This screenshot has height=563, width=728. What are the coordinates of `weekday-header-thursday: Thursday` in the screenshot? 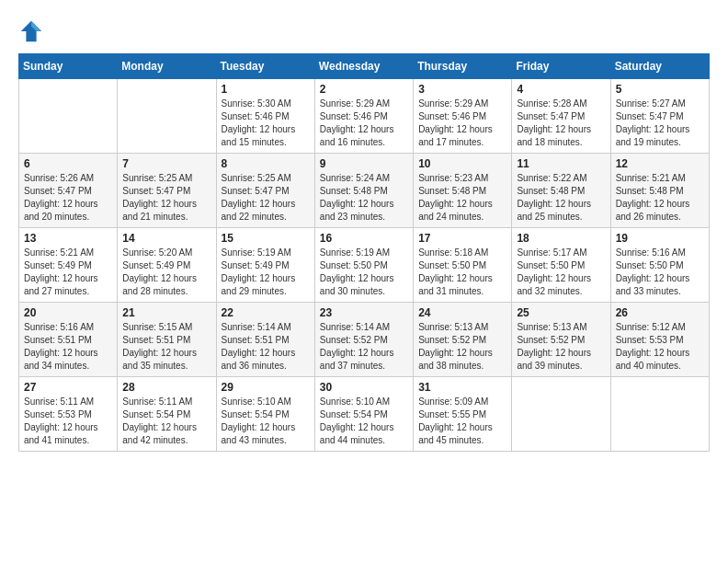 It's located at (463, 66).